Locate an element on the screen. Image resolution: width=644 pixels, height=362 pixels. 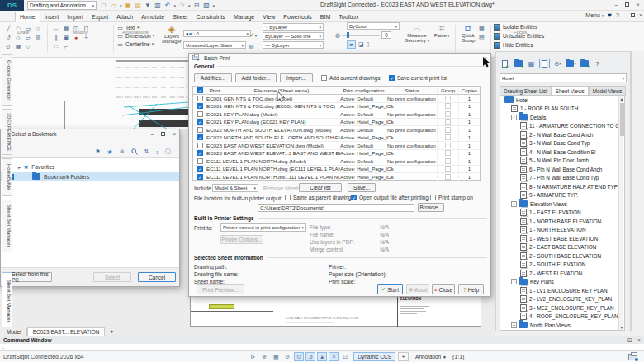
col-config: Print configuration is located at coordinates (363, 91).